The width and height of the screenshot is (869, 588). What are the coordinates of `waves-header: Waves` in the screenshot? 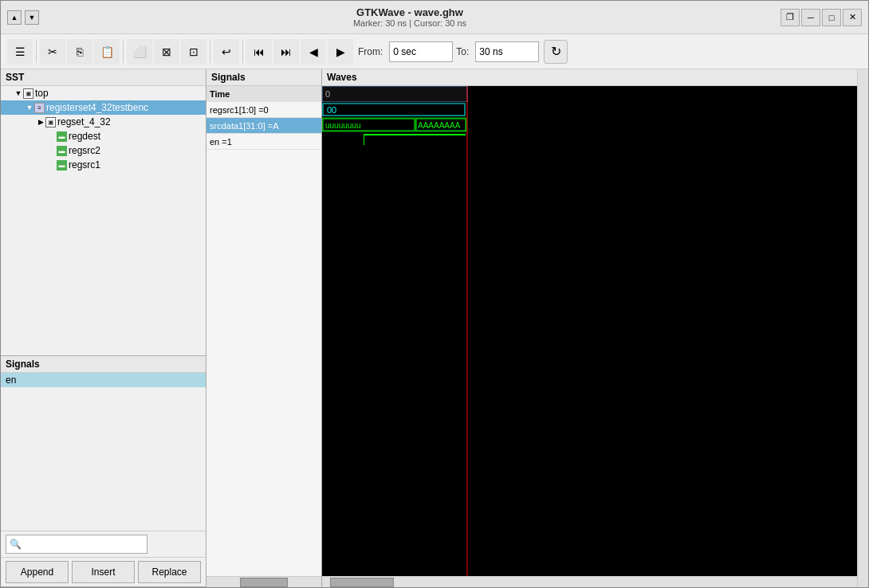 It's located at (590, 78).